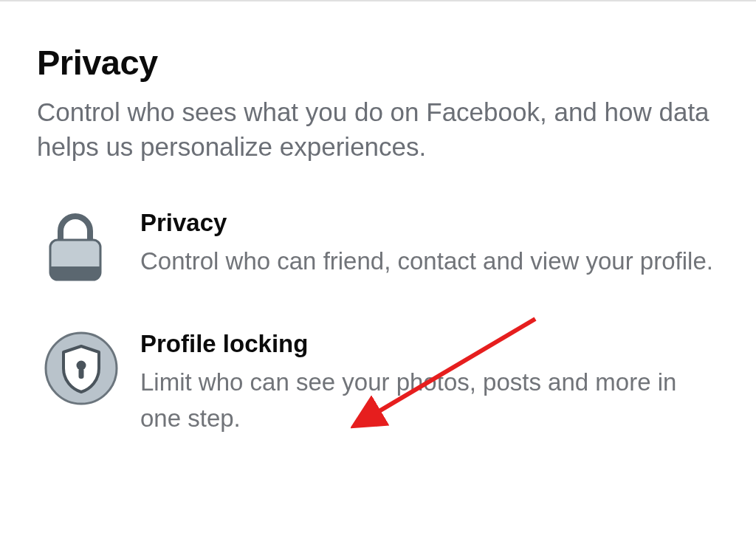 The height and width of the screenshot is (547, 756). What do you see at coordinates (378, 62) in the screenshot?
I see `page-title: Privacy` at bounding box center [378, 62].